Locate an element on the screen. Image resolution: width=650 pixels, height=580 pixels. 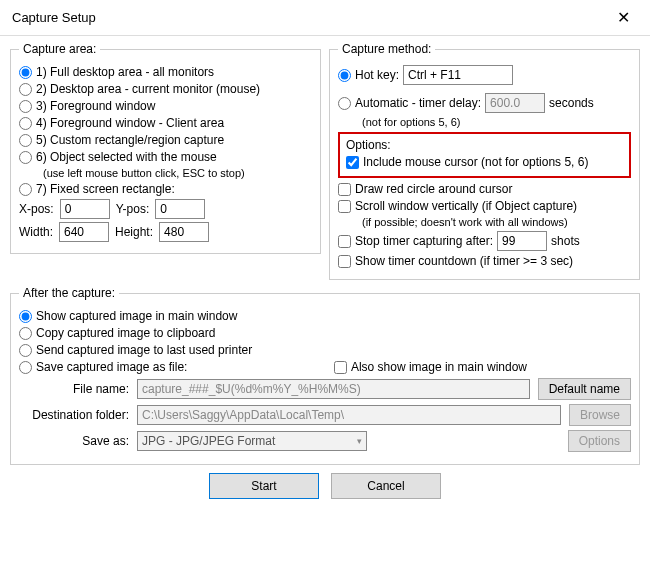
file-name-input is located at coordinates (334, 389).